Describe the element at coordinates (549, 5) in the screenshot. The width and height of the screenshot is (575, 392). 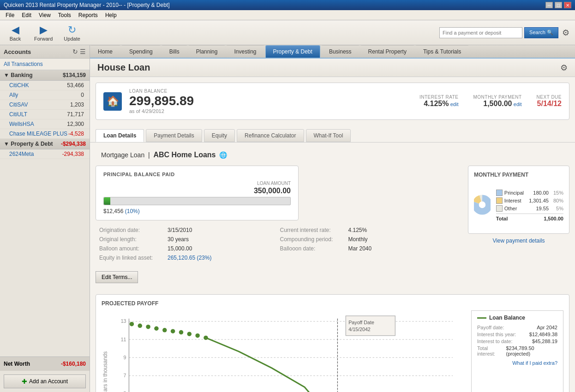
I see `minimize-btn: ─` at that location.